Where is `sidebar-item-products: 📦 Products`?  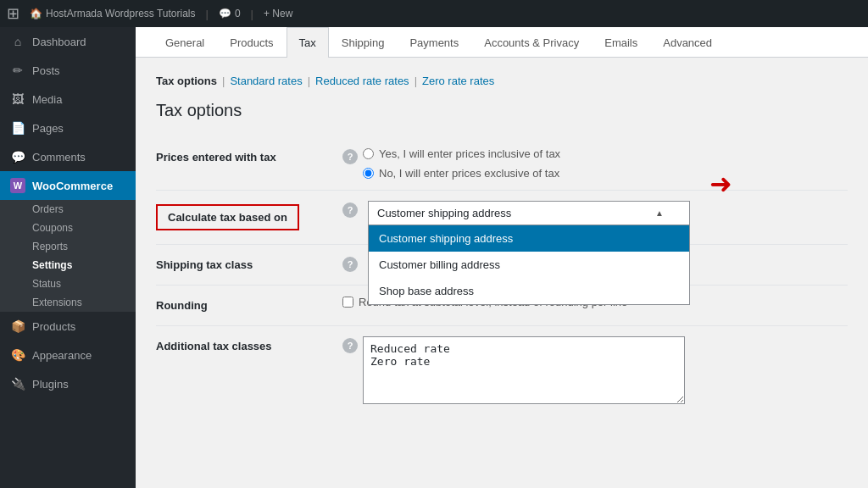 sidebar-item-products: 📦 Products is located at coordinates (68, 326).